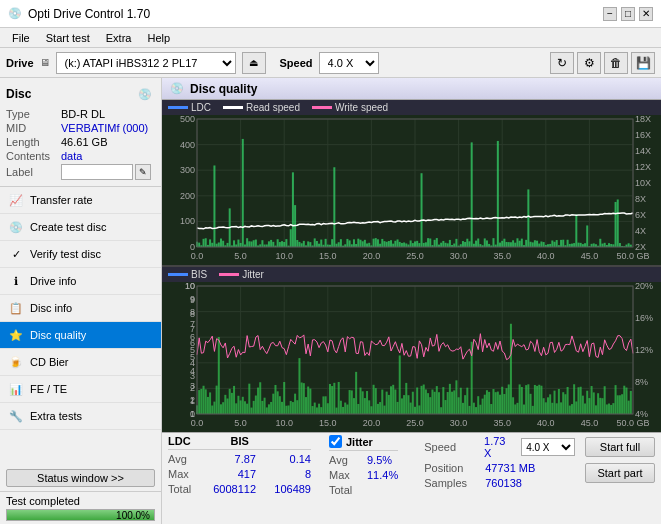 This screenshot has width=661, height=524. What do you see at coordinates (548, 447) in the screenshot?
I see `speed-dropdown: 4.0 X 2.0 X 8.0 X` at bounding box center [548, 447].